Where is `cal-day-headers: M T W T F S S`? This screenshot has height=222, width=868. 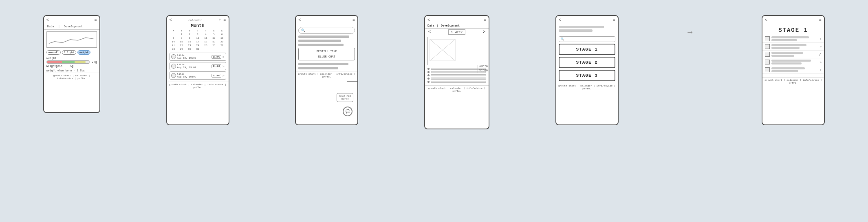
cal-day-headers: M T W T F S S is located at coordinates (198, 31).